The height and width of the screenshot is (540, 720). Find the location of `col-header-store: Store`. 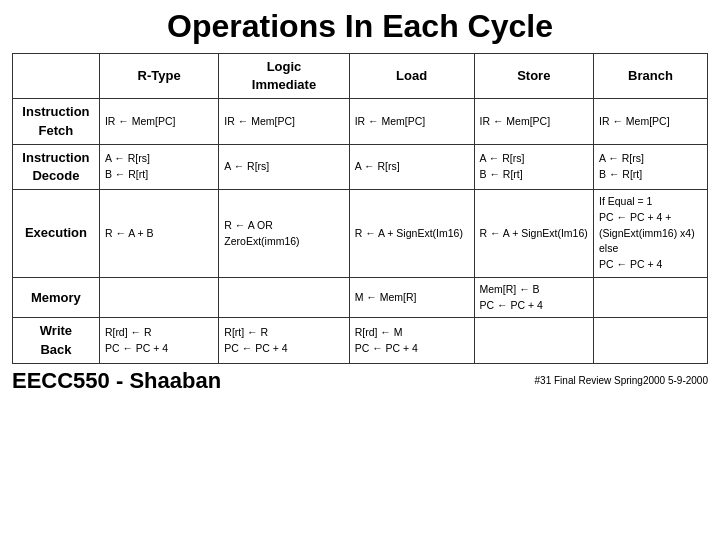

col-header-store: Store is located at coordinates (534, 76).